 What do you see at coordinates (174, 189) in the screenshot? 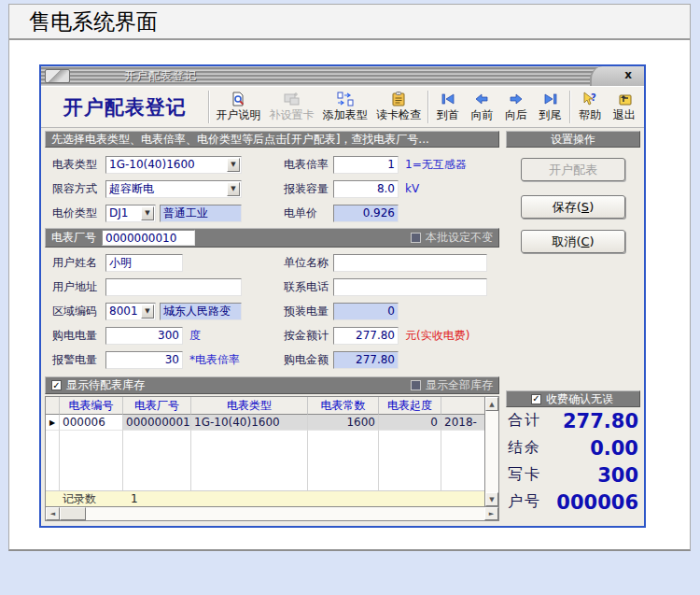
I see `limit-mode-select: 超容断电 ▼` at bounding box center [174, 189].